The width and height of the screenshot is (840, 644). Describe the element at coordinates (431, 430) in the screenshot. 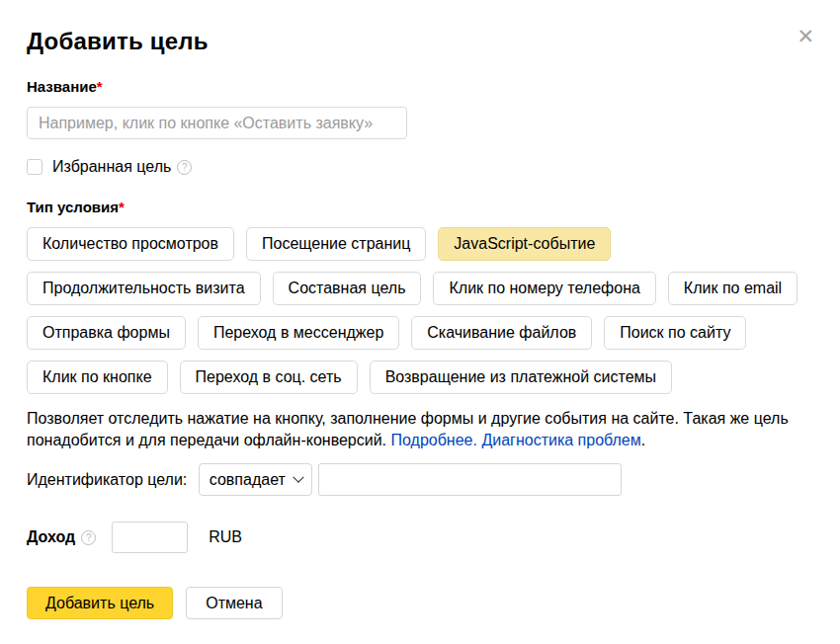

I see `goal-type-description: Позволяет отследить нажатие на кнопку, з…` at that location.